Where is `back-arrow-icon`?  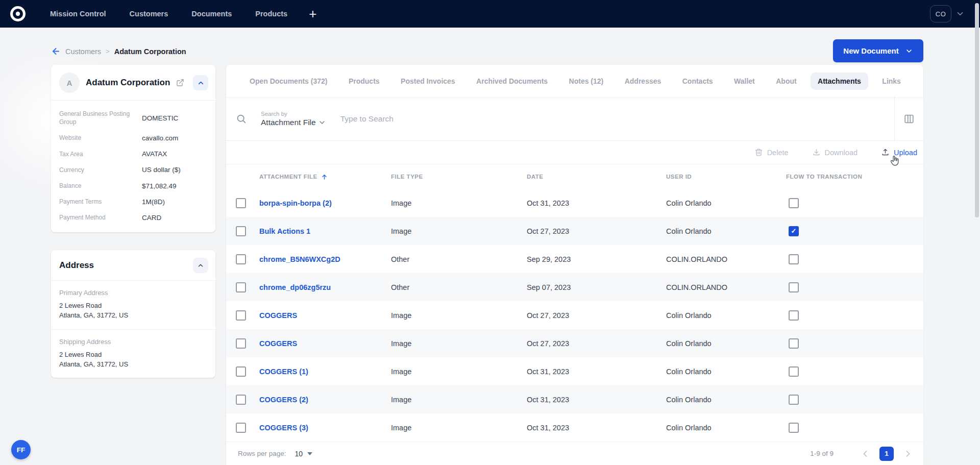
back-arrow-icon is located at coordinates (56, 51).